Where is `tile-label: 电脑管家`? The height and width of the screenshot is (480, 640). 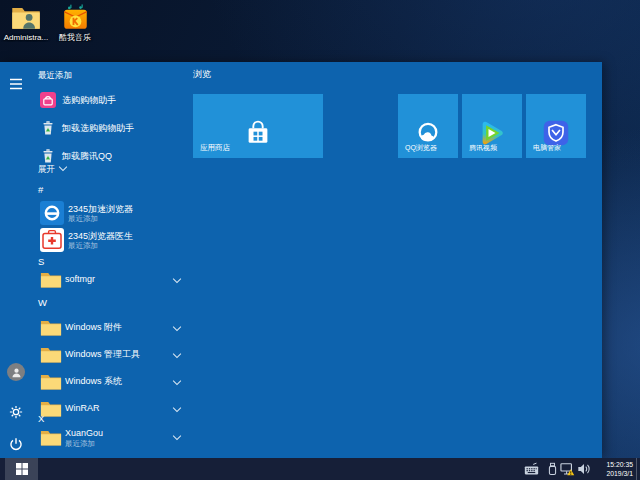 tile-label: 电脑管家 is located at coordinates (547, 148).